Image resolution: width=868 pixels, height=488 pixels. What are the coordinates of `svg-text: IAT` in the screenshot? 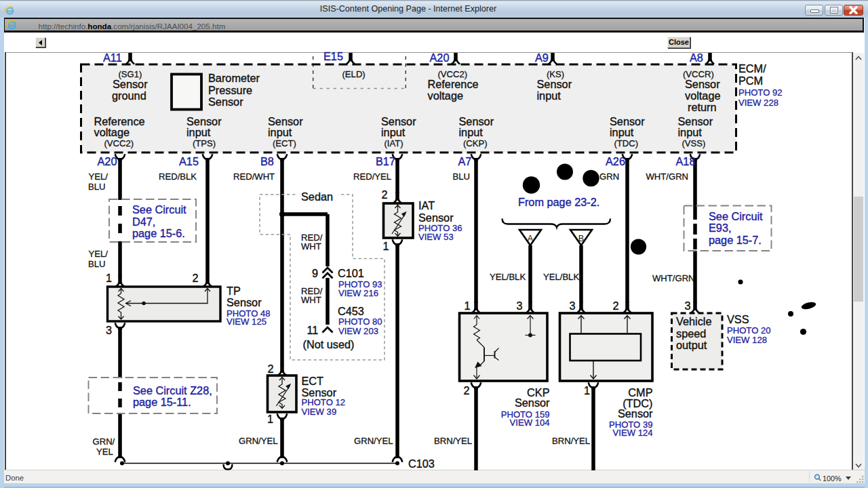 It's located at (427, 205).